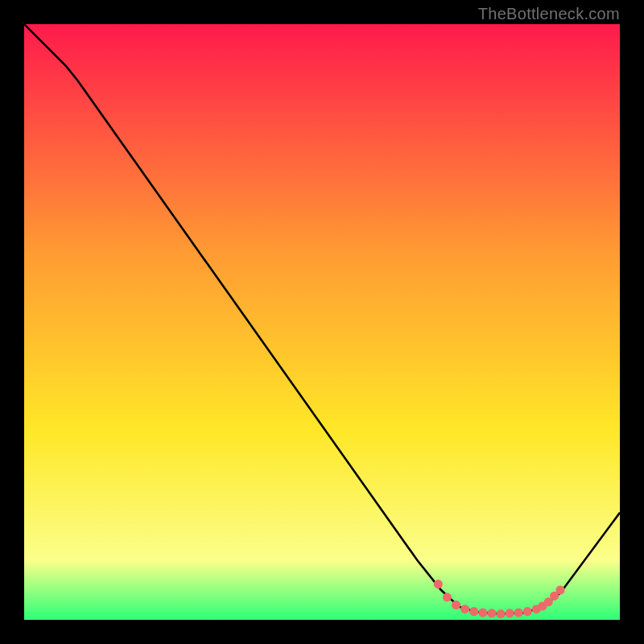  Describe the element at coordinates (499, 599) in the screenshot. I see `data-points` at that location.